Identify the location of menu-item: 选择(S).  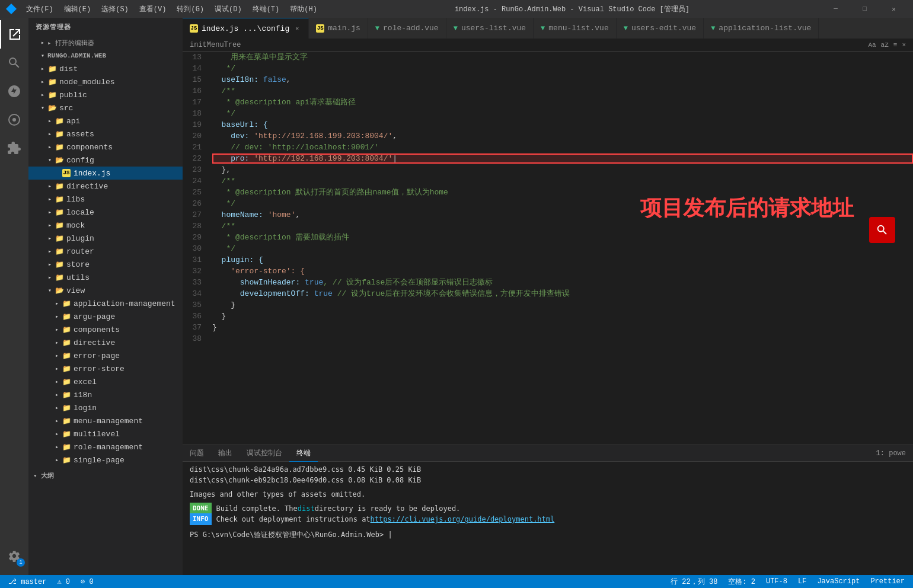
(115, 9).